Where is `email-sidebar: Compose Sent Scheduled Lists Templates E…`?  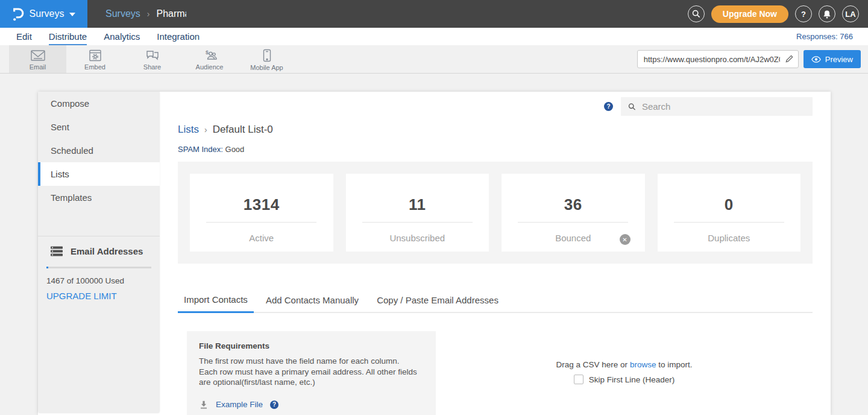 email-sidebar: Compose Sent Scheduled Lists Templates E… is located at coordinates (99, 252).